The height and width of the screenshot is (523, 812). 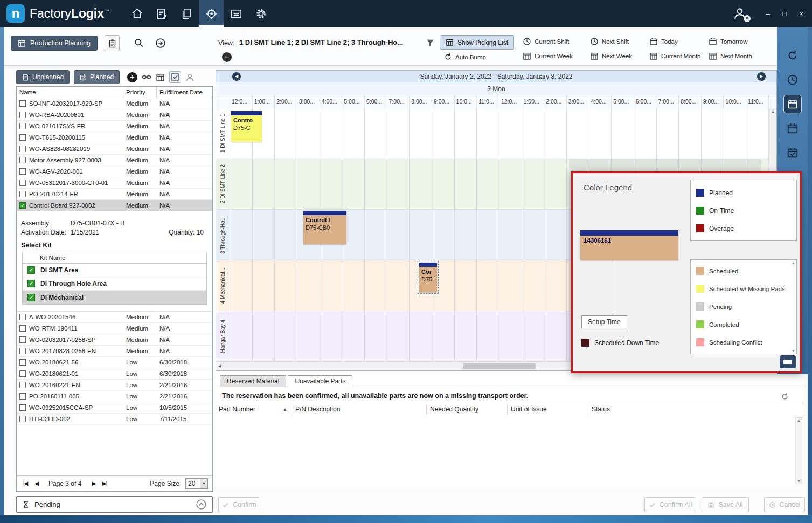 What do you see at coordinates (133, 78) in the screenshot?
I see `add-order-icon: +` at bounding box center [133, 78].